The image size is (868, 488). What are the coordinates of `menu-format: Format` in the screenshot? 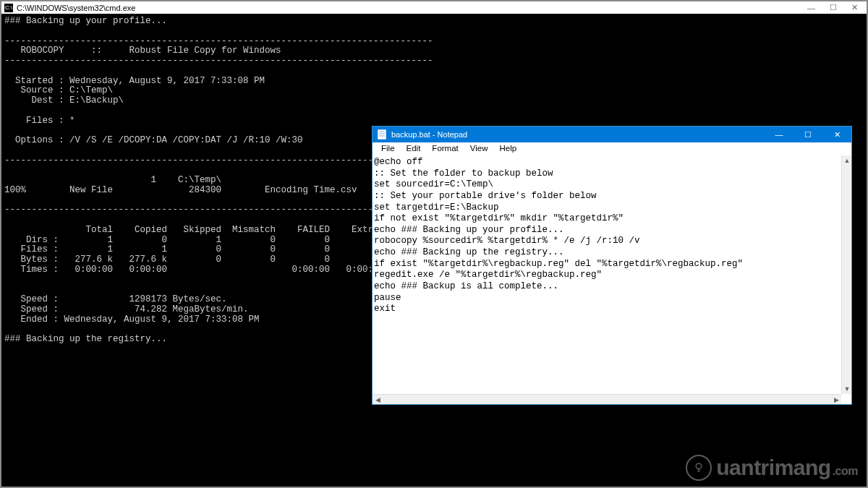 It's located at (445, 149).